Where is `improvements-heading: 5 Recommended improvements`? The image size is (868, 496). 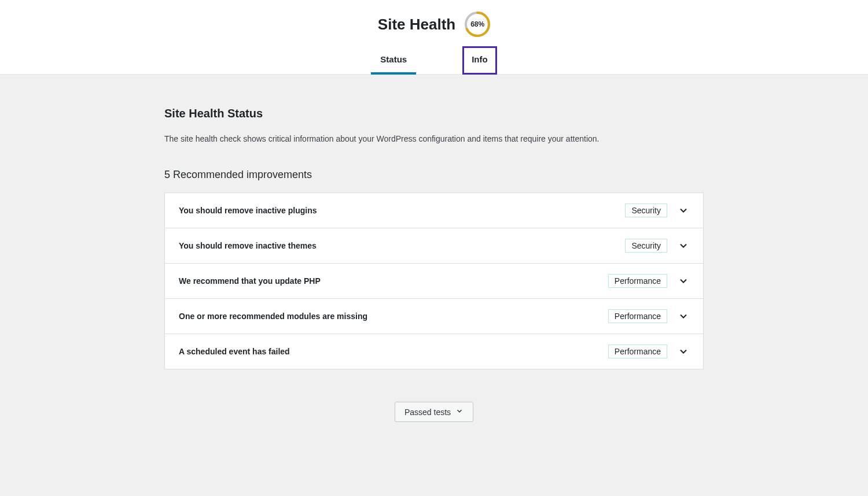 improvements-heading: 5 Recommended improvements is located at coordinates (434, 175).